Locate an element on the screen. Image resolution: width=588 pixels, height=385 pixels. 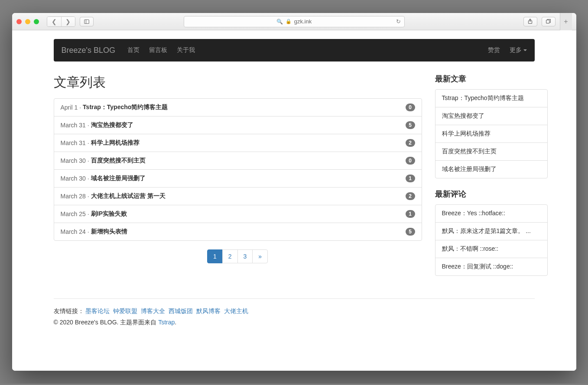
latest-articles-list: Tstrap：Typecho简约博客主题淘宝热搜都变了科学上网机场推荐百度突然搜… is located at coordinates (491, 134).